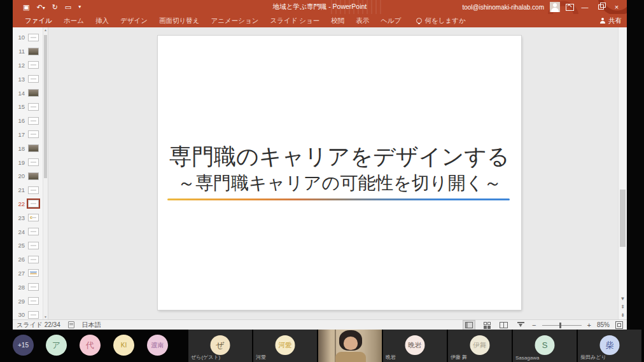  What do you see at coordinates (45, 173) in the screenshot?
I see `thumbnail-scrollbar: ▲ ▼` at bounding box center [45, 173].